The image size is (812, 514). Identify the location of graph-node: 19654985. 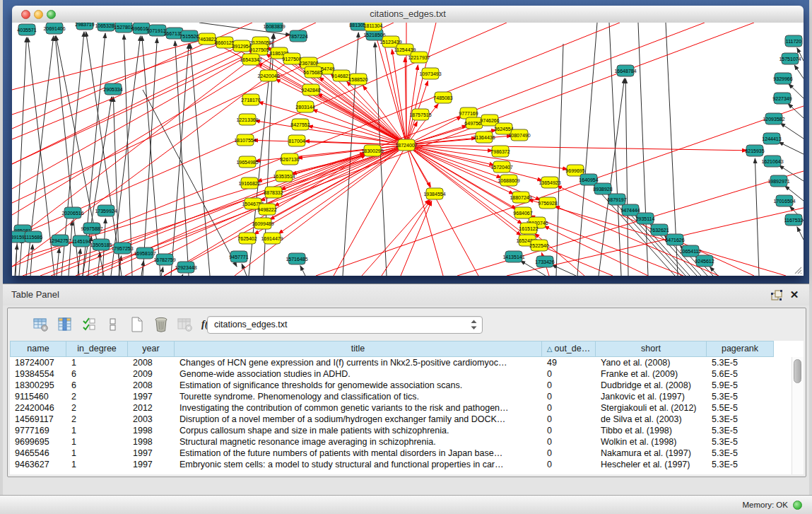
(247, 162).